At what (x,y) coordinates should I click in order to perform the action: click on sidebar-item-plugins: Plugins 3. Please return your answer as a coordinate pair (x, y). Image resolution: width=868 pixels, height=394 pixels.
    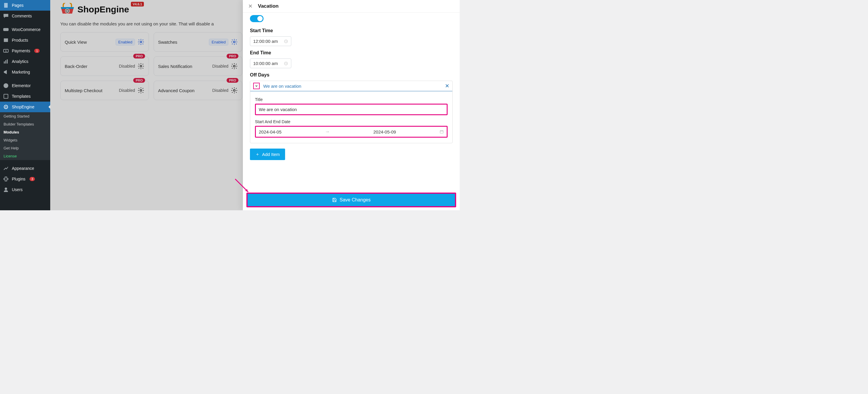
    Looking at the image, I should click on (25, 179).